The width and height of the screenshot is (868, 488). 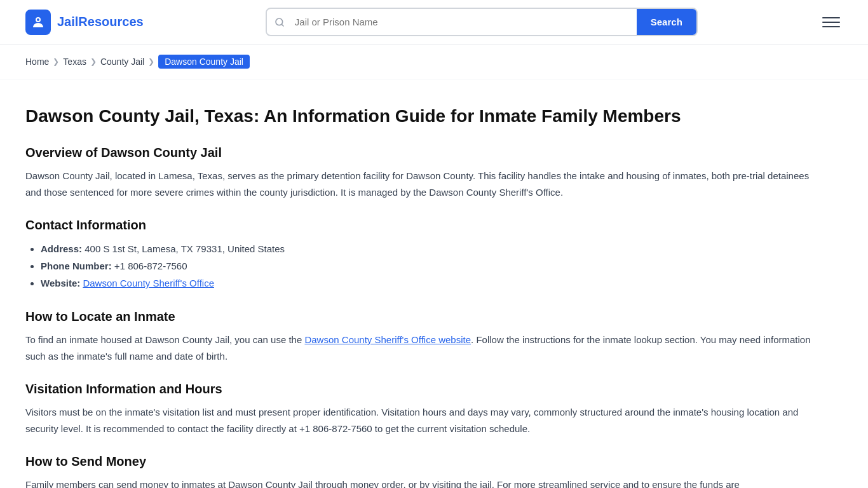 I want to click on breadcrumb-current: Dawson County Jail, so click(x=204, y=62).